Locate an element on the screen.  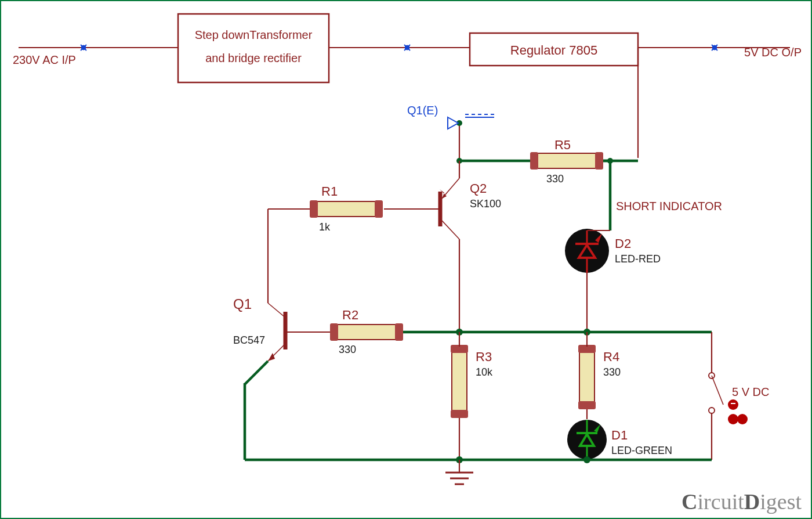
r4-ref: R4 is located at coordinates (611, 356).